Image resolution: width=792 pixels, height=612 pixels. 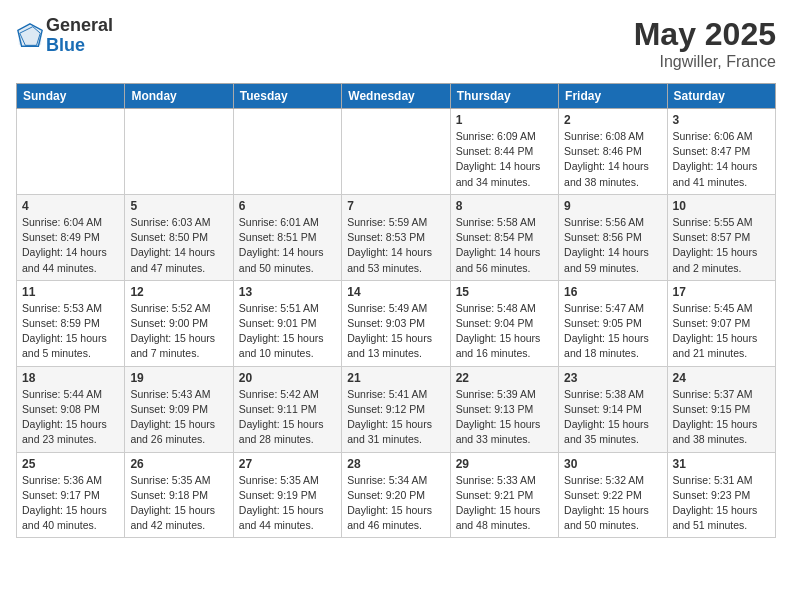 What do you see at coordinates (722, 504) in the screenshot?
I see `day-info: Sunrise: 5:31 AMSunset: 9:23 PMDaylight:…` at bounding box center [722, 504].